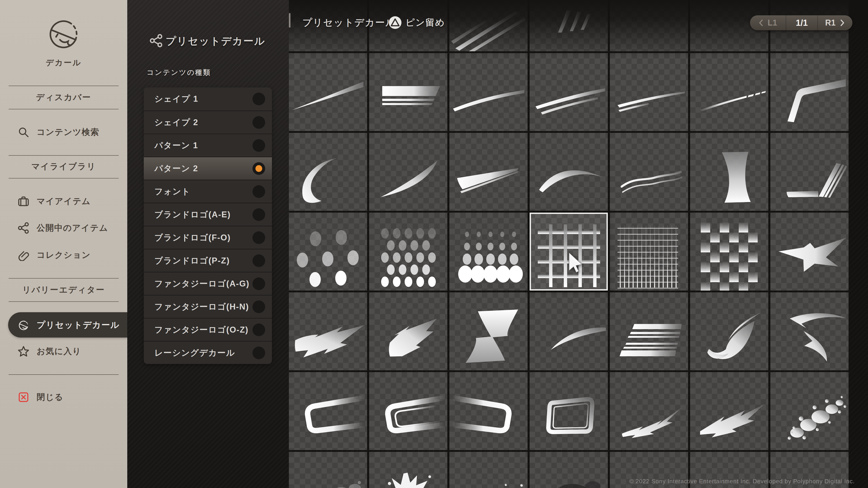 Image resolution: width=868 pixels, height=488 pixels. What do you see at coordinates (649, 252) in the screenshot?
I see `decal-cell-grid-fine` at bounding box center [649, 252].